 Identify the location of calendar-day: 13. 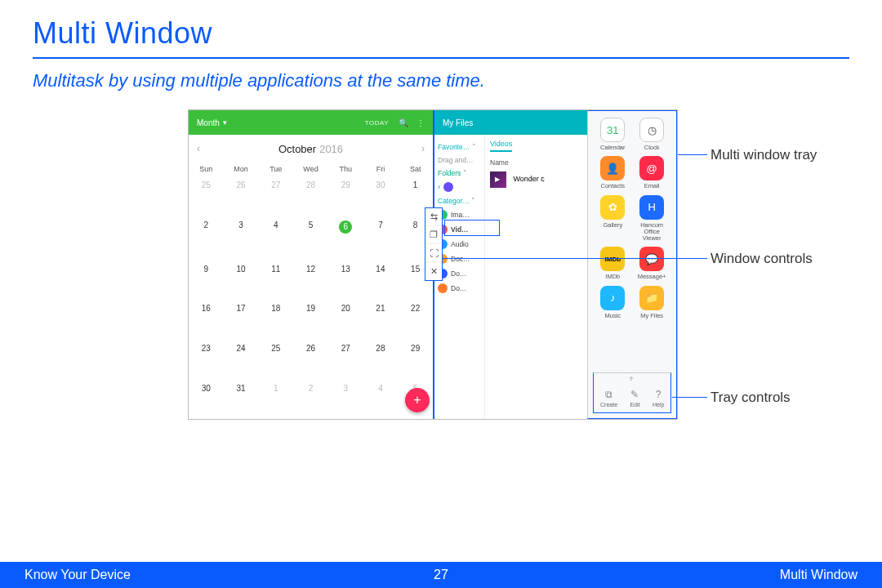
(346, 279).